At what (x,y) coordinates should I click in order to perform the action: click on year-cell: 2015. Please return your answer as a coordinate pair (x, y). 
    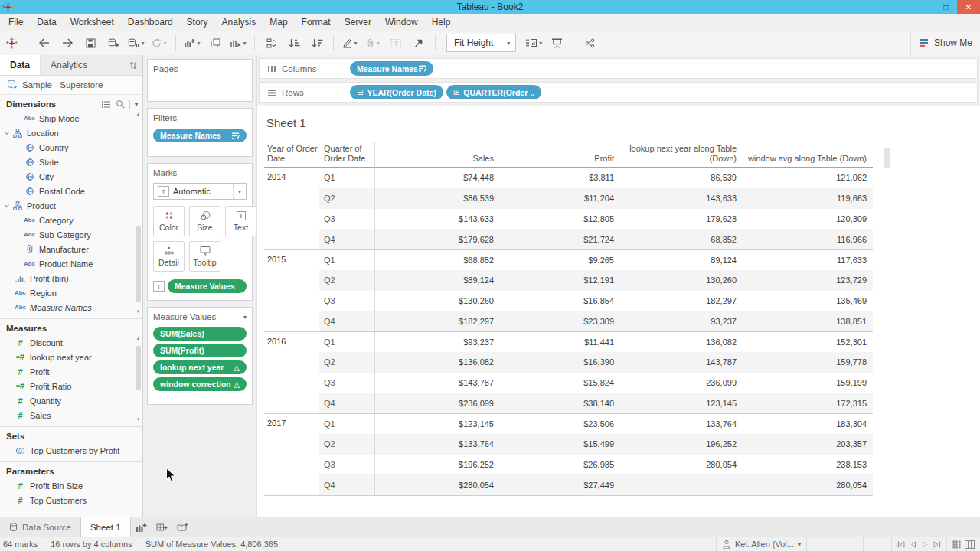
    Looking at the image, I should click on (292, 260).